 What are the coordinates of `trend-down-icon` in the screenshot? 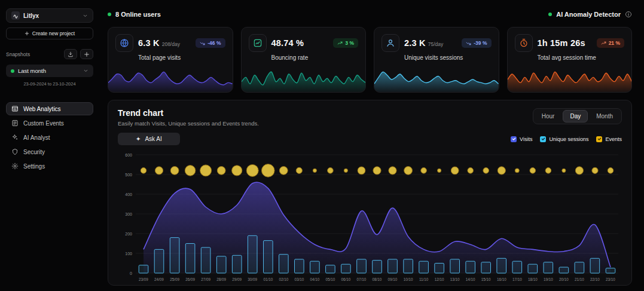 It's located at (469, 43).